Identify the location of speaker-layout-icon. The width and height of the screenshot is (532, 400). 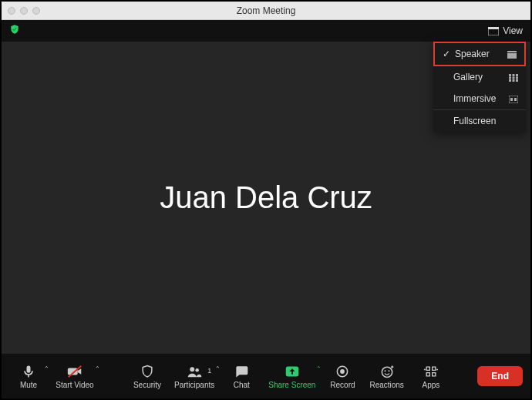
(512, 54).